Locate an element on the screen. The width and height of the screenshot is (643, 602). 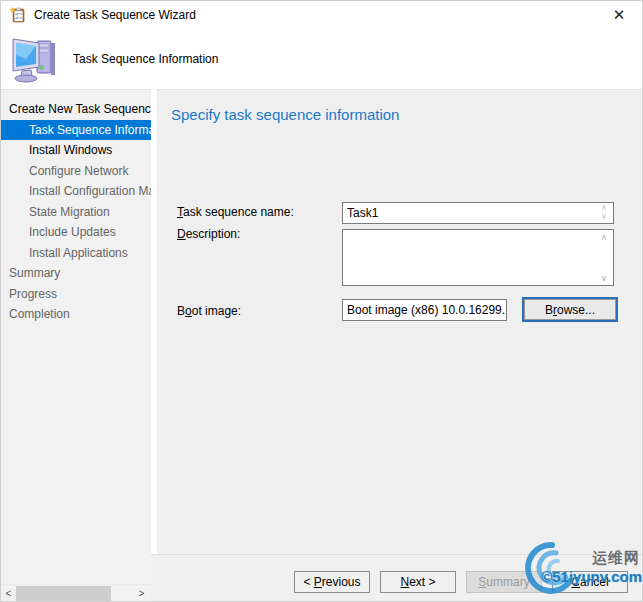
task-sequence-name-field: ∧ ∨ is located at coordinates (478, 213).